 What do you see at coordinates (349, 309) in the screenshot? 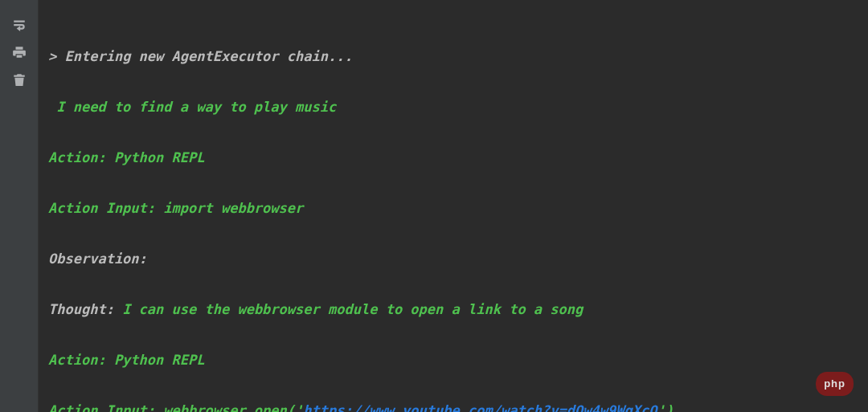
I see `thought-text-1: I can use the webbrowser module to open …` at bounding box center [349, 309].